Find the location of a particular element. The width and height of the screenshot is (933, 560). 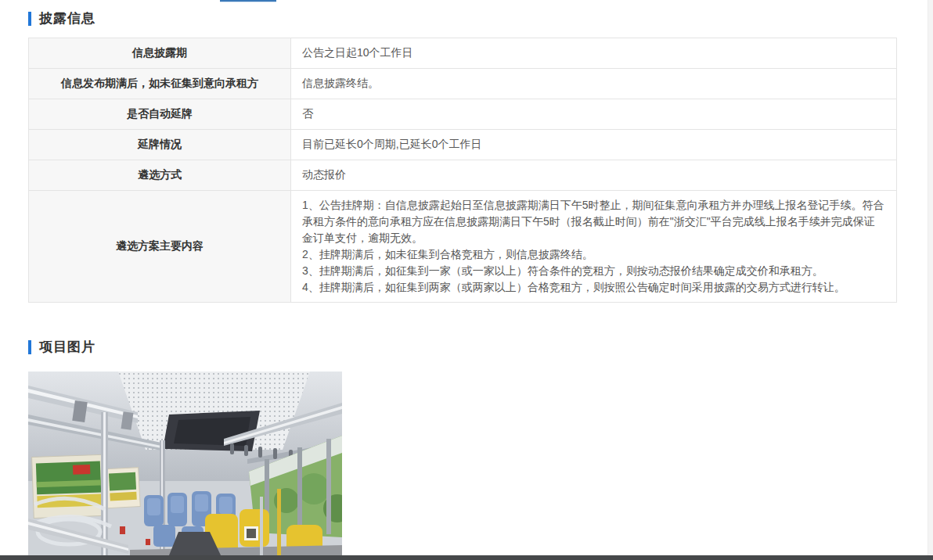

clause-line: 3、挂牌期满后，如征集到一家（或一家以上）符合条件的竞租方，则按动态报价结果确定… is located at coordinates (593, 271).